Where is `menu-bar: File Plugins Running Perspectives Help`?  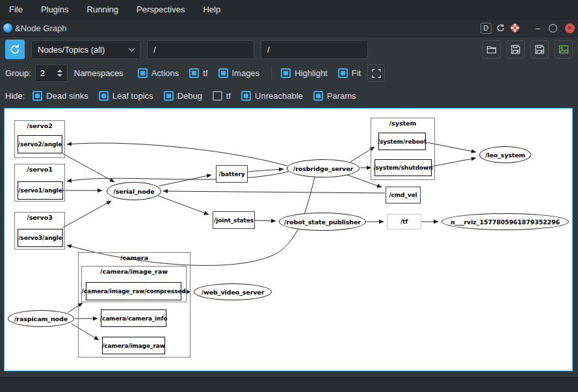
menu-bar: File Plugins Running Perspectives Help is located at coordinates (289, 10).